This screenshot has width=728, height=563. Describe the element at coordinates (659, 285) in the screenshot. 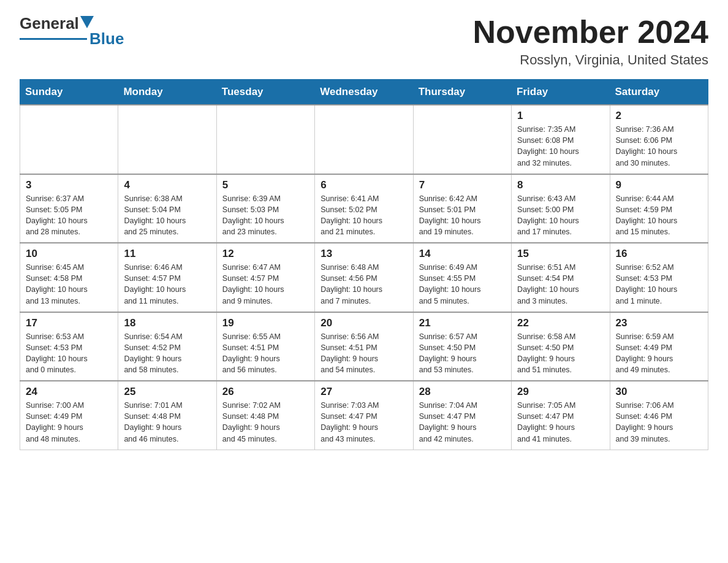

I see `day-info: Sunrise: 6:52 AM Sunset: 4:53 PM Dayligh…` at that location.